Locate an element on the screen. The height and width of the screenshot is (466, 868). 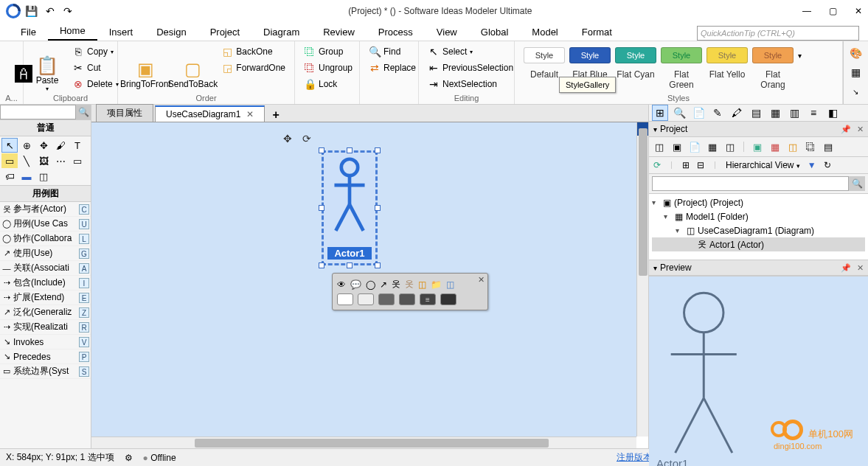
section-common: 普通 is located at coordinates (46, 128).